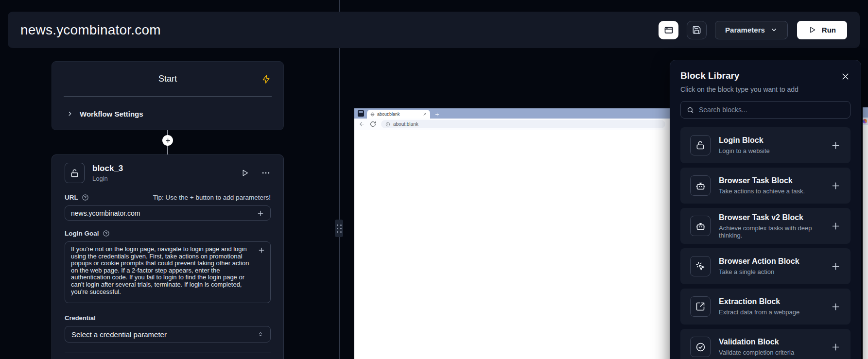 The image size is (868, 359). Describe the element at coordinates (212, 197) in the screenshot. I see `parameters-tip: Tip: Use the + button to add parameters!` at that location.